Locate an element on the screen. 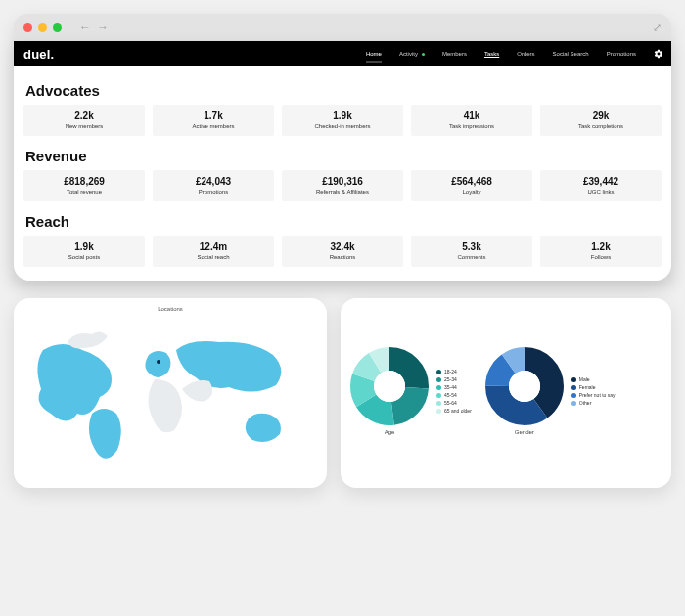  kpi-new-members: 2.2kNew members is located at coordinates (84, 120).